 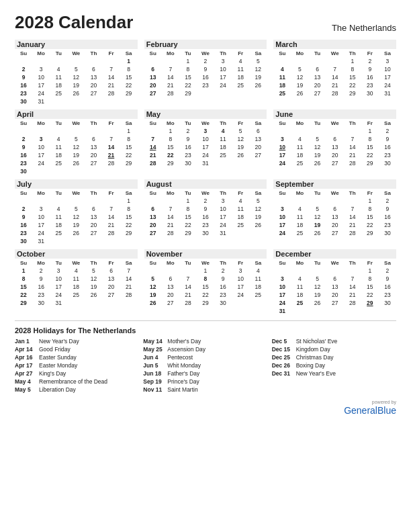 What do you see at coordinates (171, 93) in the screenshot?
I see `calendar-day: 28` at bounding box center [171, 93].